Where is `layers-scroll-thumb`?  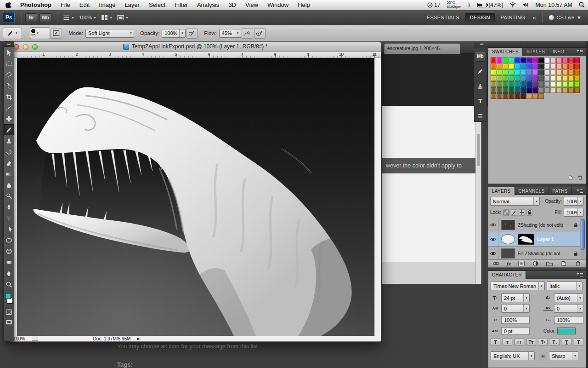
layers-scroll-thumb is located at coordinates (582, 235).